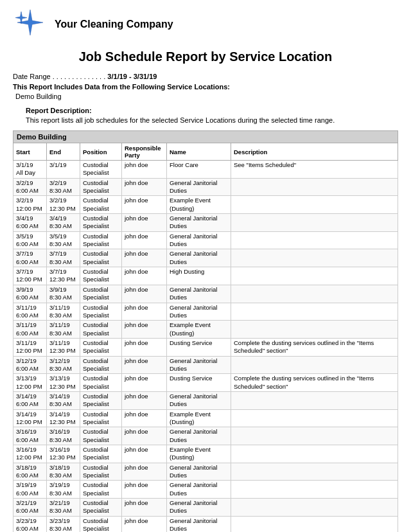 The width and height of the screenshot is (411, 532). I want to click on cell-end: 3/13/1912:30 PM, so click(64, 383).